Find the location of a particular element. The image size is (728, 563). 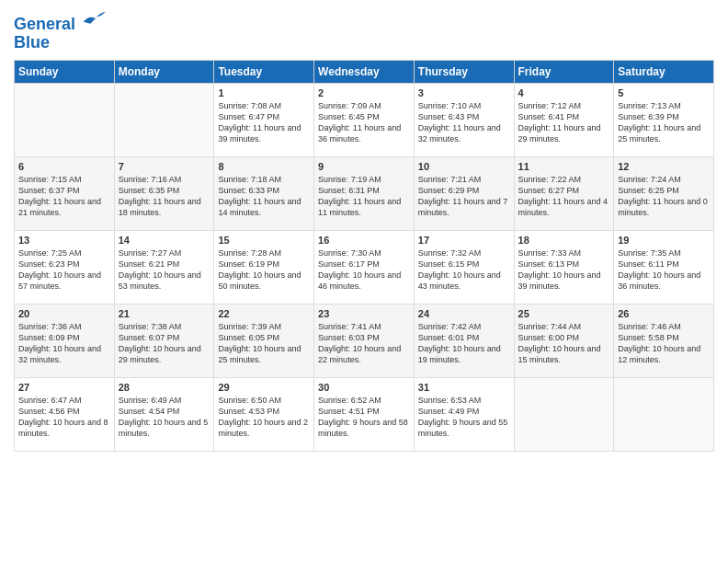

calendar-day-cell: 26Sunrise: 7:46 AM Sunset: 5:58 PM Dayli… is located at coordinates (664, 340).